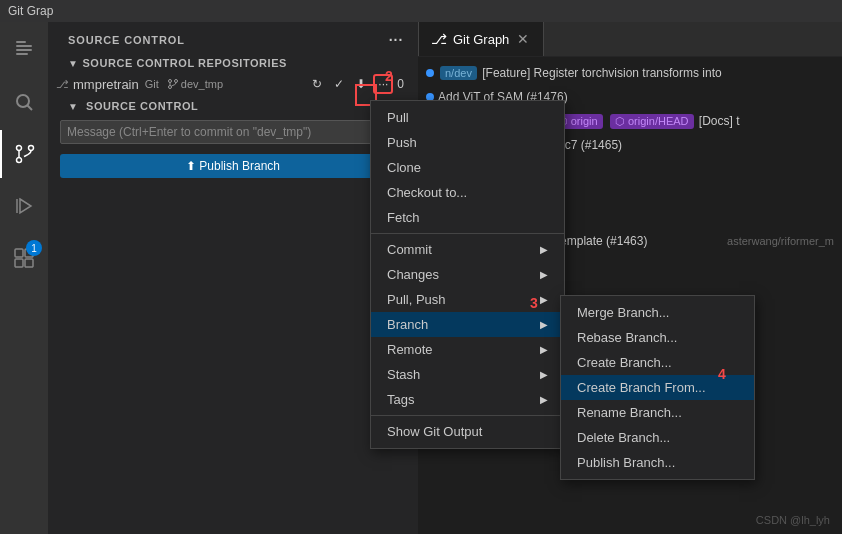 Image resolution: width=842 pixels, height=534 pixels. I want to click on step-2: 2, so click(389, 76).